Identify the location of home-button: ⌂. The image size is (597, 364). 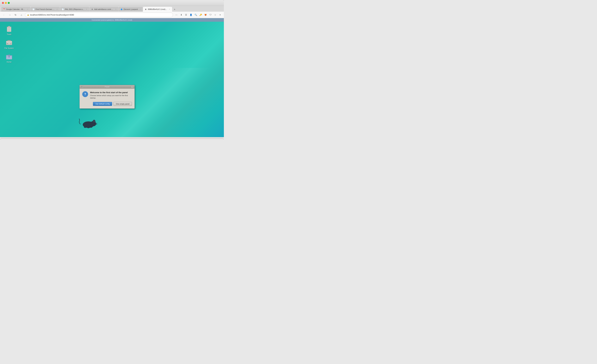
(21, 15).